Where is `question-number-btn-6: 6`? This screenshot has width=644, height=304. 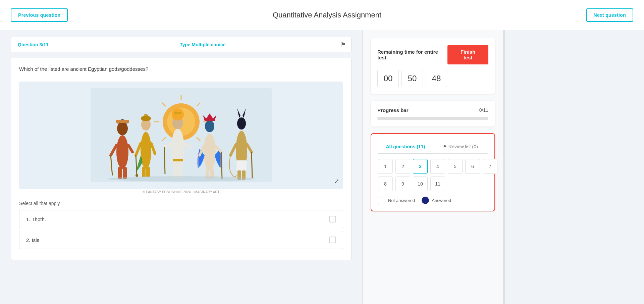 question-number-btn-6: 6 is located at coordinates (473, 166).